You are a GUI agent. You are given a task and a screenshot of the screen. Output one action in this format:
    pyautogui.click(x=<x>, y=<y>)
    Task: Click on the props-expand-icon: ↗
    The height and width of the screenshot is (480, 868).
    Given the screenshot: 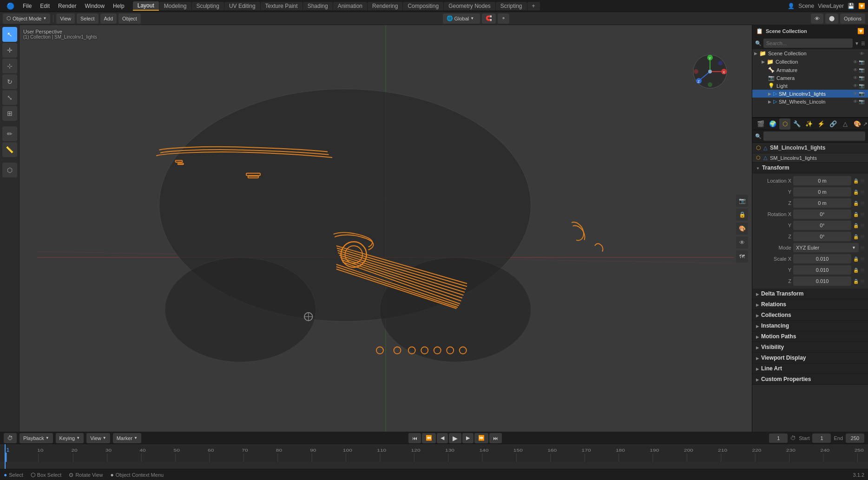 What is the action you would take?
    pyautogui.click(x=865, y=124)
    